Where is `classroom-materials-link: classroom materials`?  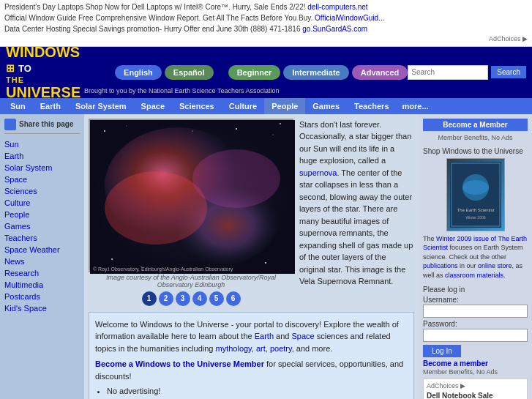
classroom-materials-link: classroom materials is located at coordinates (474, 275).